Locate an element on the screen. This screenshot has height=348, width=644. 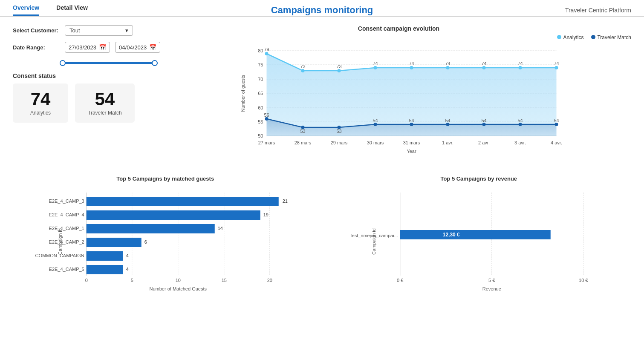
revenue-y-axis-title: Campaign id is located at coordinates (373, 242).